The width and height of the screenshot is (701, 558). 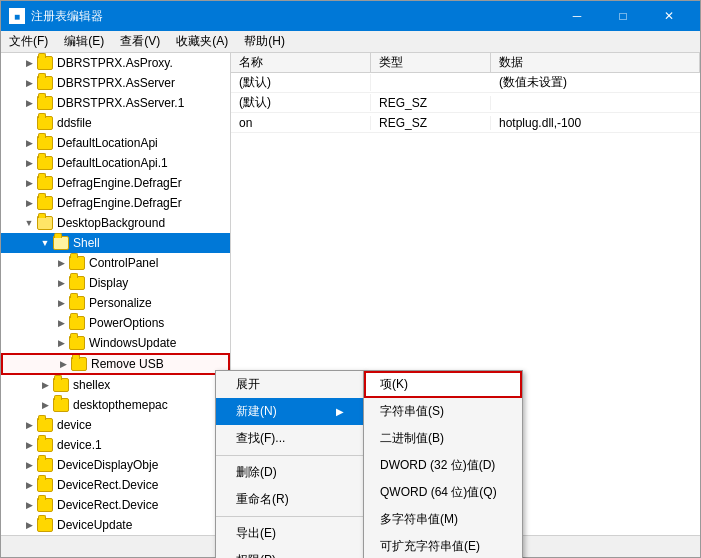 I want to click on column-headers: 名称 类型 数据, so click(x=466, y=63).